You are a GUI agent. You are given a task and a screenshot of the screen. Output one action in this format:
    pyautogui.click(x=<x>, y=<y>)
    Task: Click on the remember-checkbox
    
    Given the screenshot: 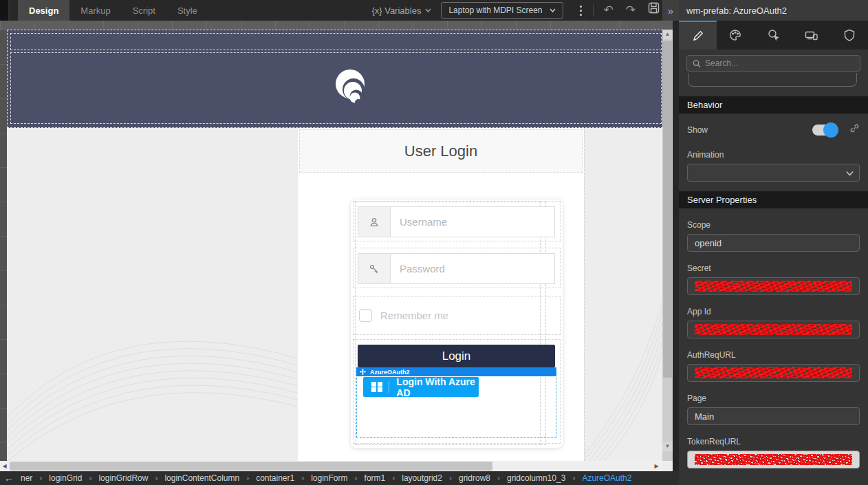 What is the action you would take?
    pyautogui.click(x=366, y=315)
    